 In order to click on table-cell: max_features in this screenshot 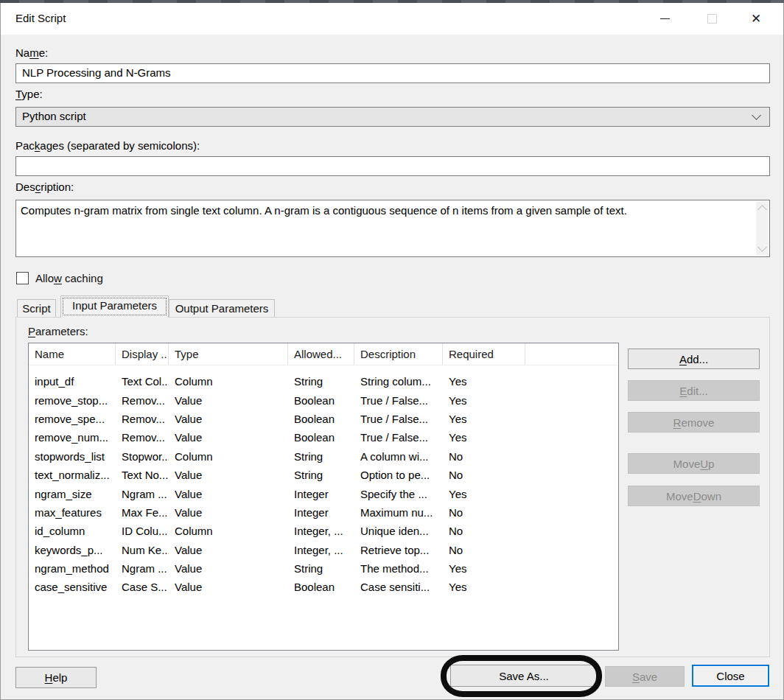, I will do `click(72, 513)`.